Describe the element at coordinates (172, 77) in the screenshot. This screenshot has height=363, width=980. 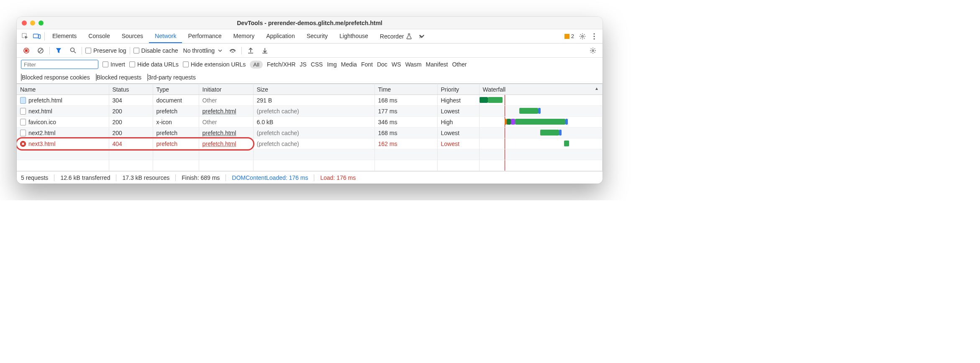
I see `third-party-checkbox: 3rd-party requests` at that location.